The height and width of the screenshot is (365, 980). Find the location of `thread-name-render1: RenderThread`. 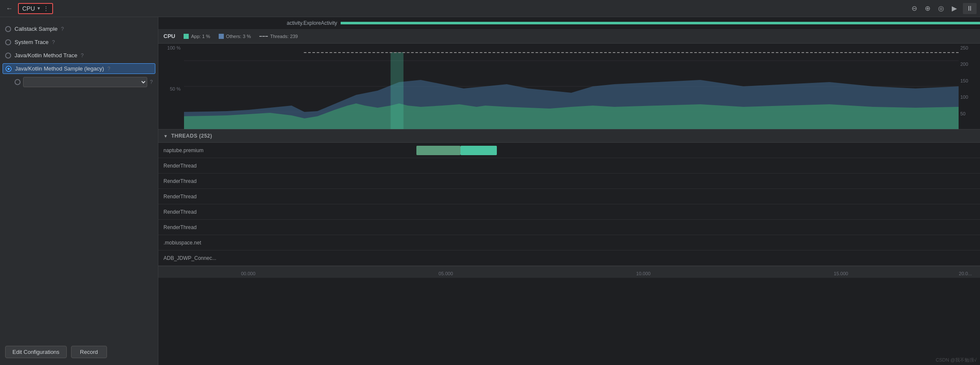

thread-name-render1: RenderThread is located at coordinates (203, 166).